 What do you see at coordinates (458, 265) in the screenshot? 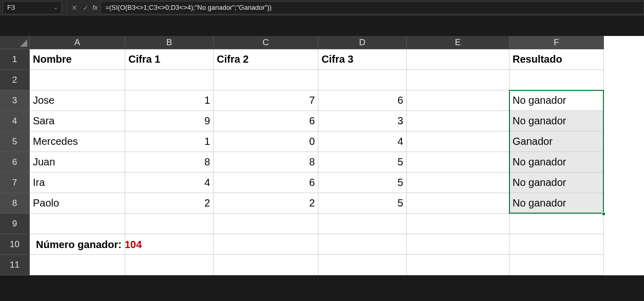
I see `cell-E11` at bounding box center [458, 265].